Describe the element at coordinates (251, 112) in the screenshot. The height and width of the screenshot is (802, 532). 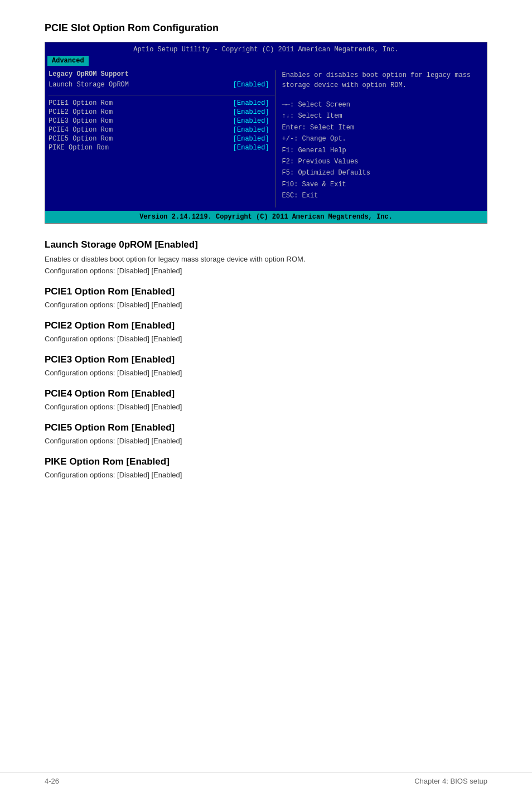
I see `pcie-value-2: [Enabled]` at that location.